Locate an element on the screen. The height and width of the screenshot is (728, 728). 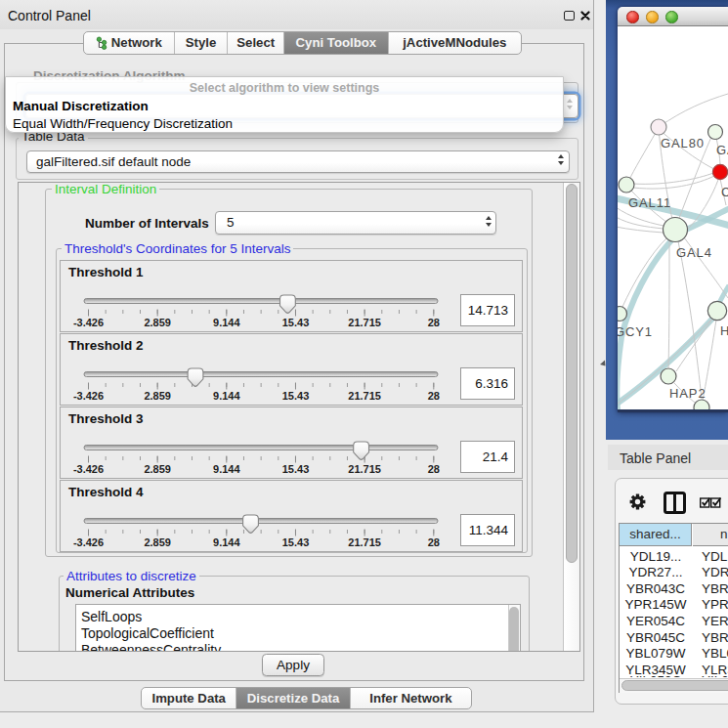
svg-text: C is located at coordinates (725, 192).